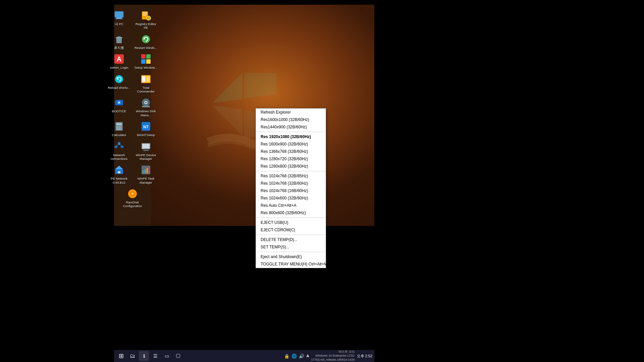 The width and height of the screenshot is (644, 362). Describe the element at coordinates (119, 107) in the screenshot. I see `icon-bootice: BOOTICE` at that location.